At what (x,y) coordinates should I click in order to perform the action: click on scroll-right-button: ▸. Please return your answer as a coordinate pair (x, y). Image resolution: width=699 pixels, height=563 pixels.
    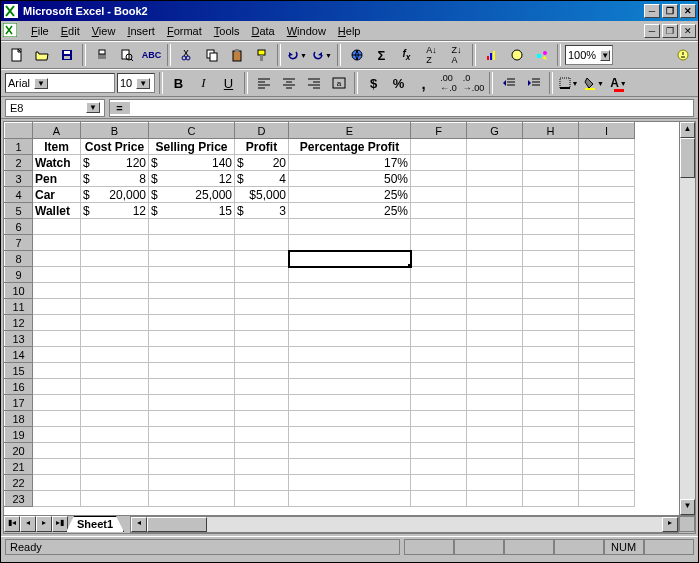
    Looking at the image, I should click on (670, 524).